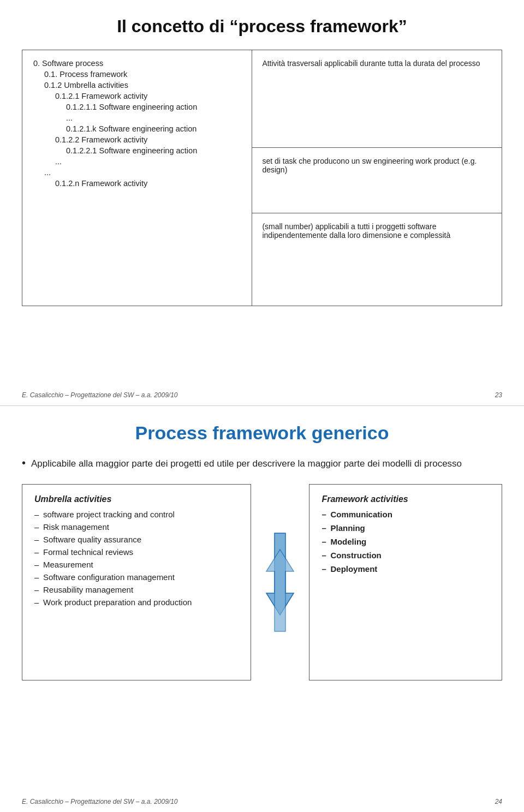  Describe the element at coordinates (137, 178) in the screenshot. I see `left-framework-box: 0. Software process 0.1. Process framewo…` at that location.